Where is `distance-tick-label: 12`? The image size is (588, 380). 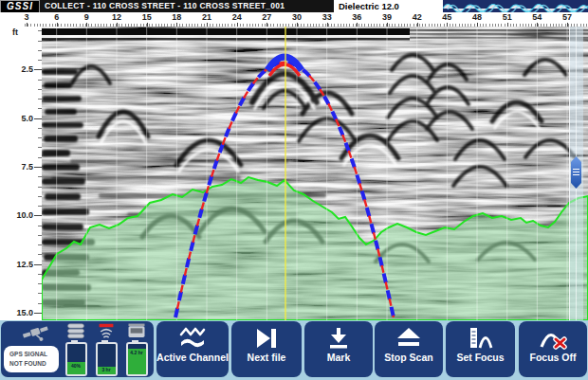
distance-tick-label: 12 is located at coordinates (117, 17).